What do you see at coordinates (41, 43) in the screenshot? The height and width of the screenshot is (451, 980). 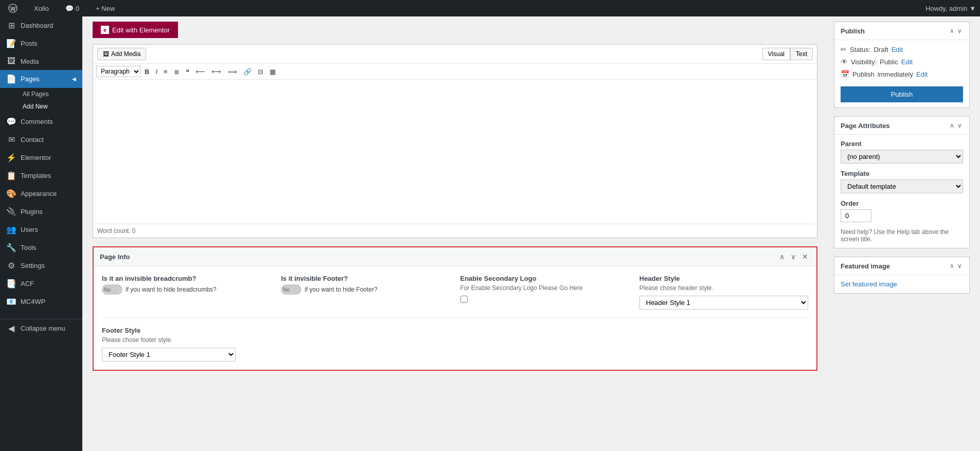 I see `sidebar-item-posts: 📝 Posts` at bounding box center [41, 43].